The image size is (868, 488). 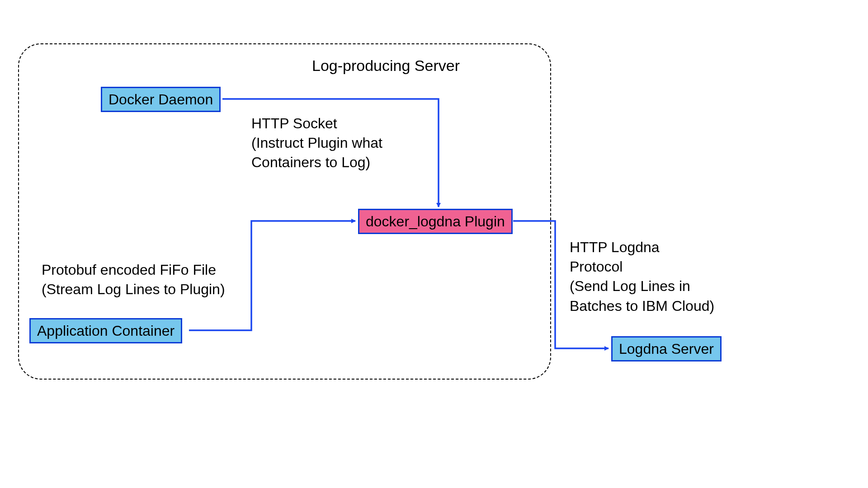 I want to click on edge-label-http-socket: HTTP Socket (Instruct Plugin what Contai…, so click(x=317, y=143).